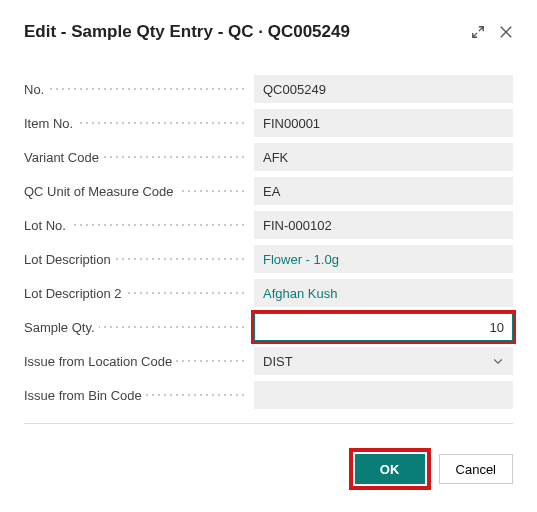 Image resolution: width=537 pixels, height=512 pixels. I want to click on dropdown-issue-location: DIST, so click(384, 361).